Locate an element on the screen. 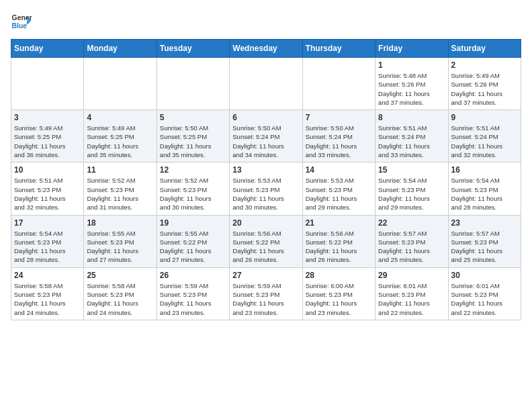  day-number: 18 is located at coordinates (120, 223).